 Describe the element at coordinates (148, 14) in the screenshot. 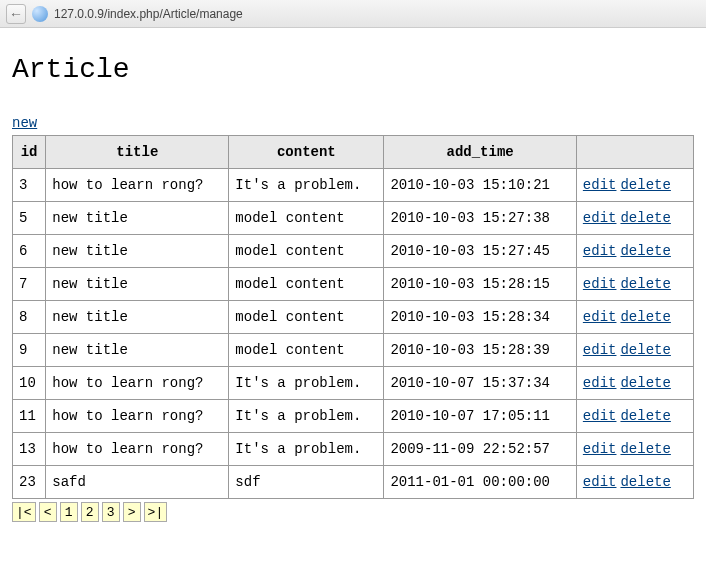

I see `url-text: 127.0.0.9/index.php/Article/manage` at that location.